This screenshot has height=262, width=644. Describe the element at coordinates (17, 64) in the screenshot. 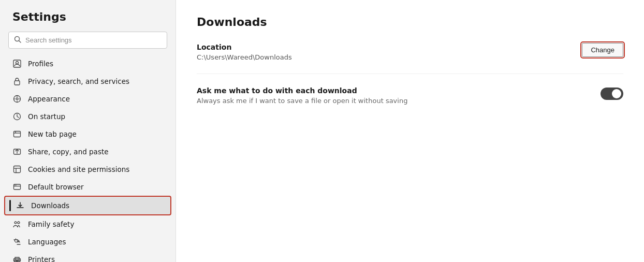

I see `profile-icon` at that location.